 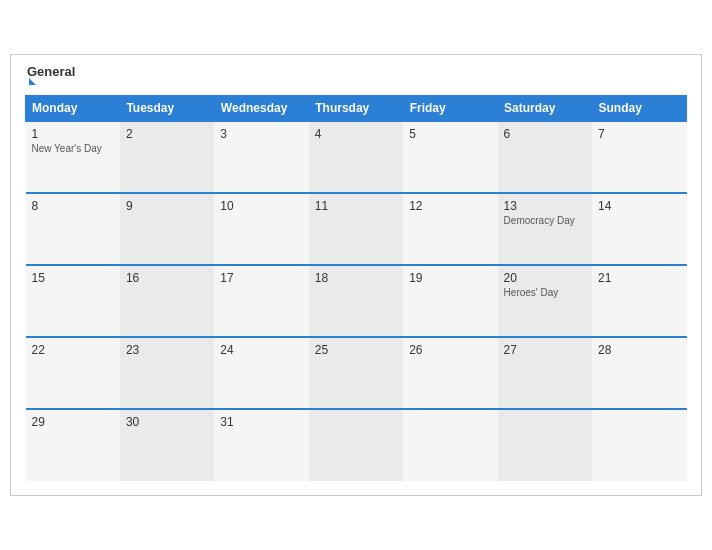 I want to click on day-cell: 20Heroes' Day, so click(x=545, y=301).